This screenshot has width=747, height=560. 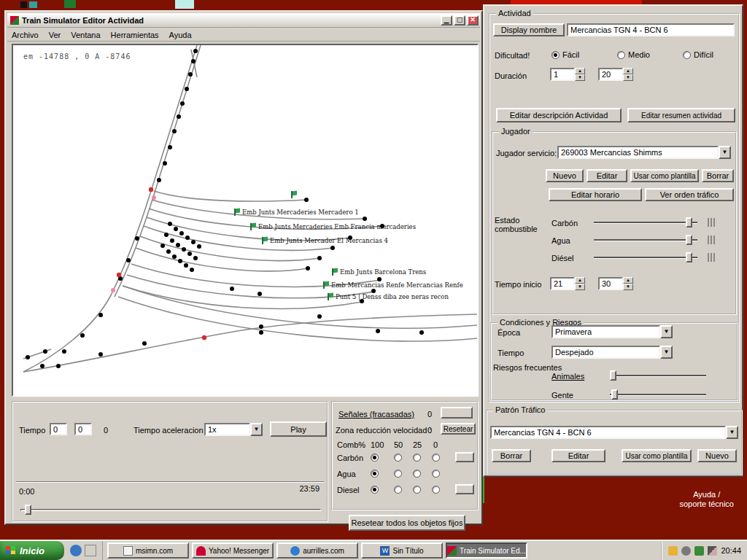 What do you see at coordinates (325, 241) in the screenshot?
I see `map-marker-label: Emb Junts Mercader El Mercancias 4` at bounding box center [325, 241].